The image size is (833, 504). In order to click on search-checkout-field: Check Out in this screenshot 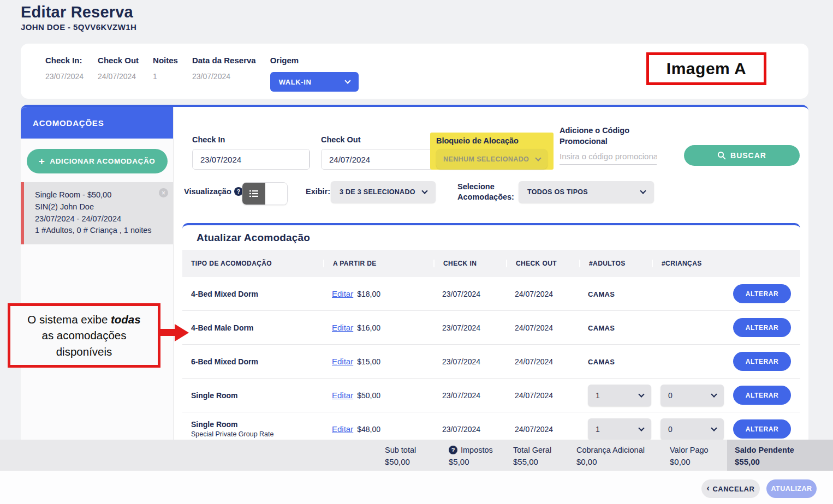, I will do `click(380, 153)`.